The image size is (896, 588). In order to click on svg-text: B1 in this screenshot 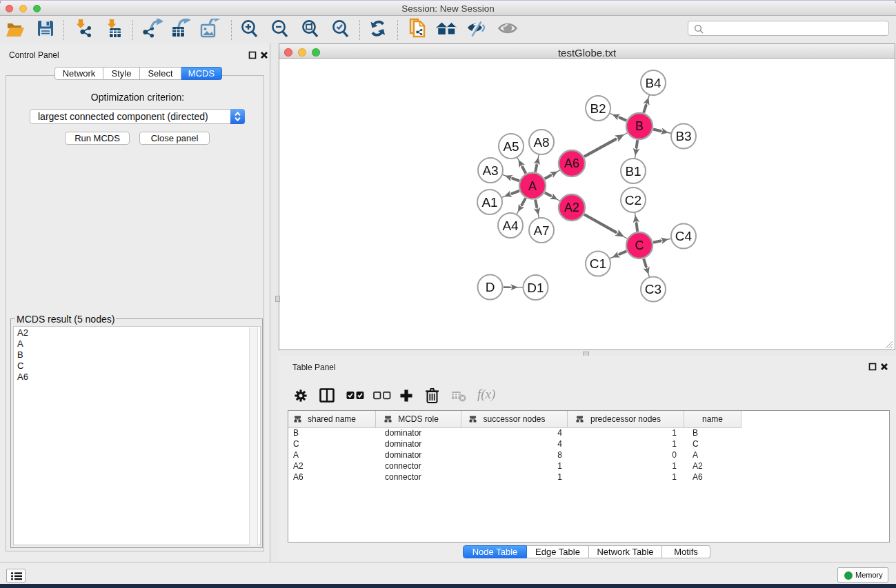, I will do `click(633, 171)`.